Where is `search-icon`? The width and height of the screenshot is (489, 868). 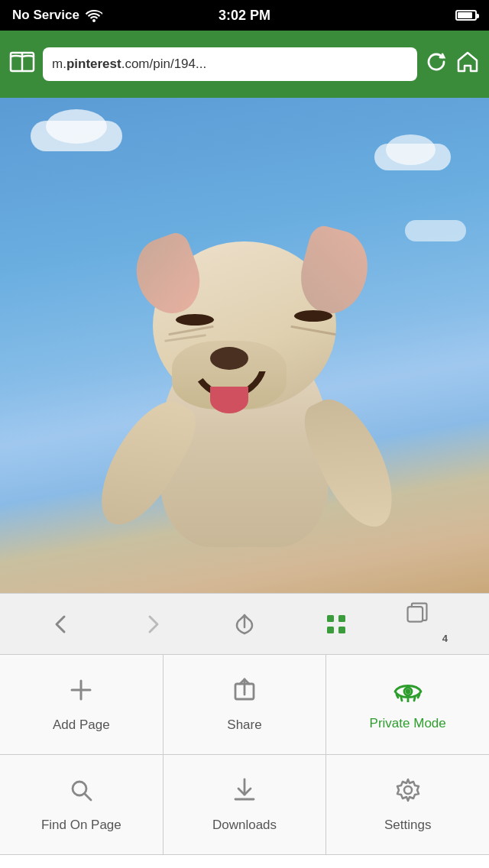 search-icon is located at coordinates (81, 793).